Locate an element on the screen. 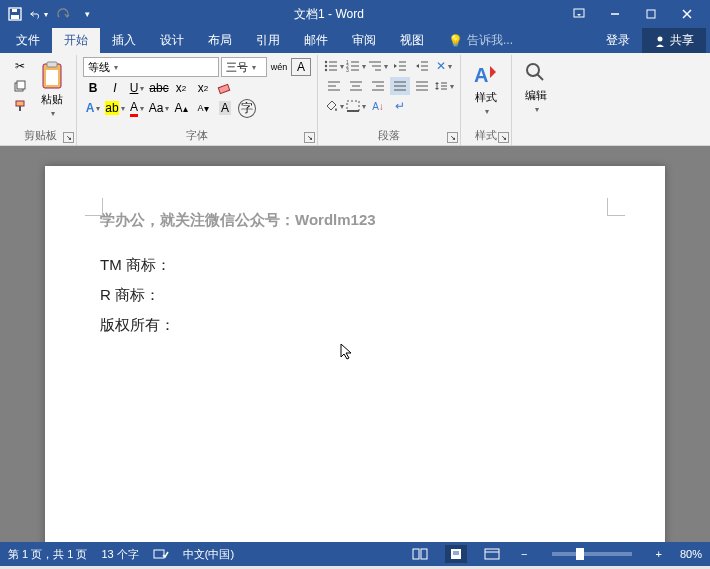  sort-icon: A↓ is located at coordinates (378, 106).